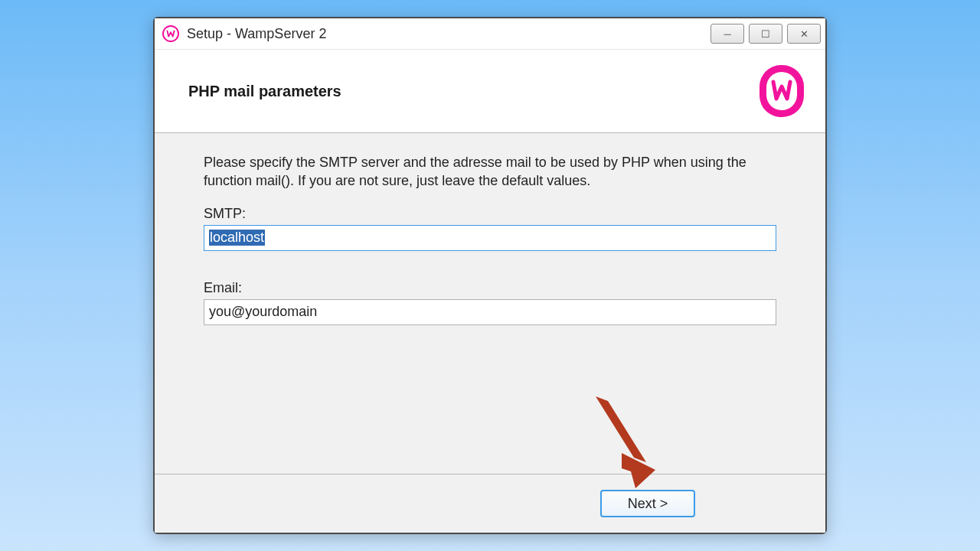  What do you see at coordinates (490, 34) in the screenshot?
I see `titlebar: Setup - WampServer 2 ─ ☐ ✕` at bounding box center [490, 34].